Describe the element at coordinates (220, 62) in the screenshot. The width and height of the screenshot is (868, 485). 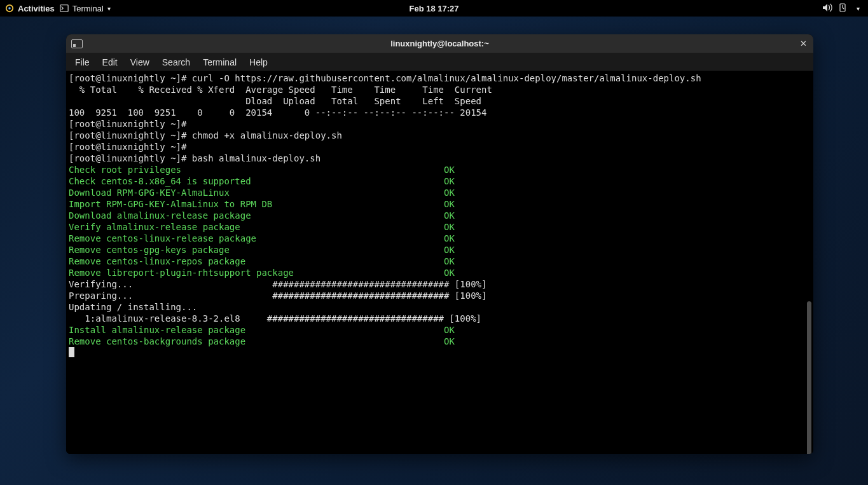
I see `menu-terminal: Terminal` at that location.